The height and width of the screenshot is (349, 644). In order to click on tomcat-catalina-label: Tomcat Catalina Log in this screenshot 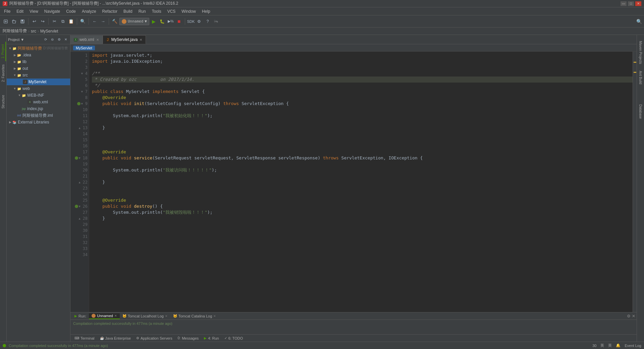, I will do `click(195, 316)`.